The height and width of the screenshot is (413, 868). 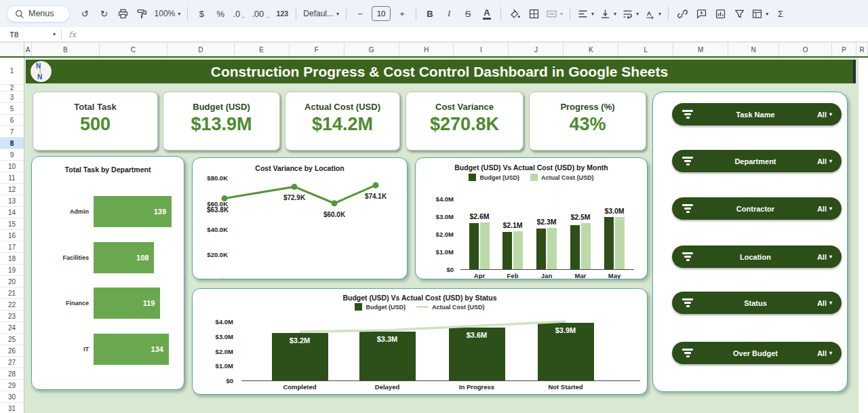 I want to click on font-size-input: 10, so click(x=381, y=14).